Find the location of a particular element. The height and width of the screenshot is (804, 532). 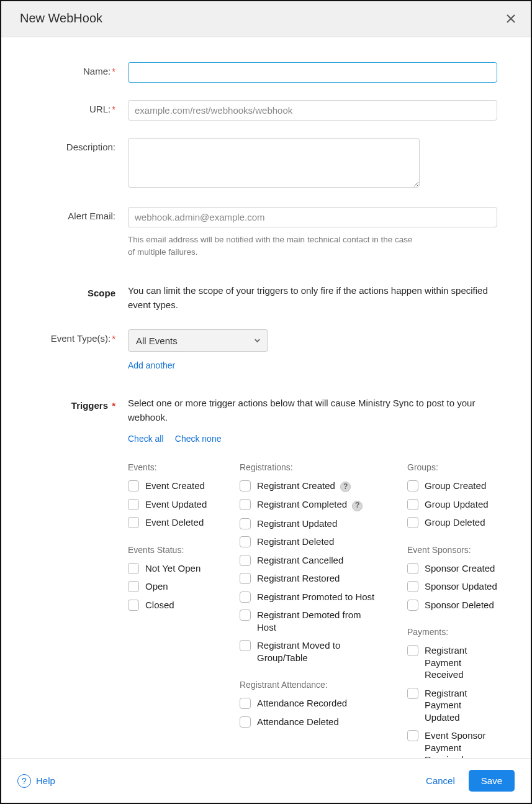

trigger-item: Attendance Deleted is located at coordinates (311, 722).